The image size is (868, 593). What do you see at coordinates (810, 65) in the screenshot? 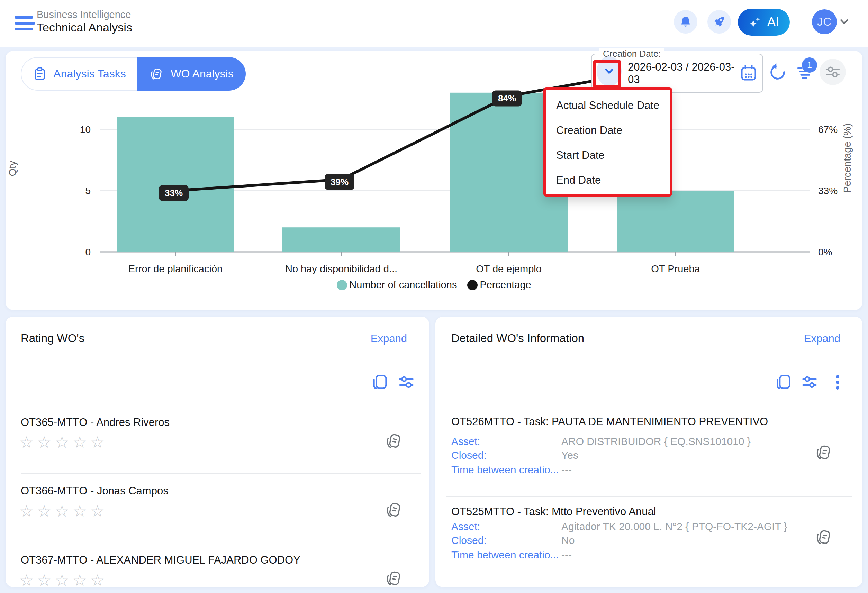
I see `filter-count-badge: 1` at bounding box center [810, 65].